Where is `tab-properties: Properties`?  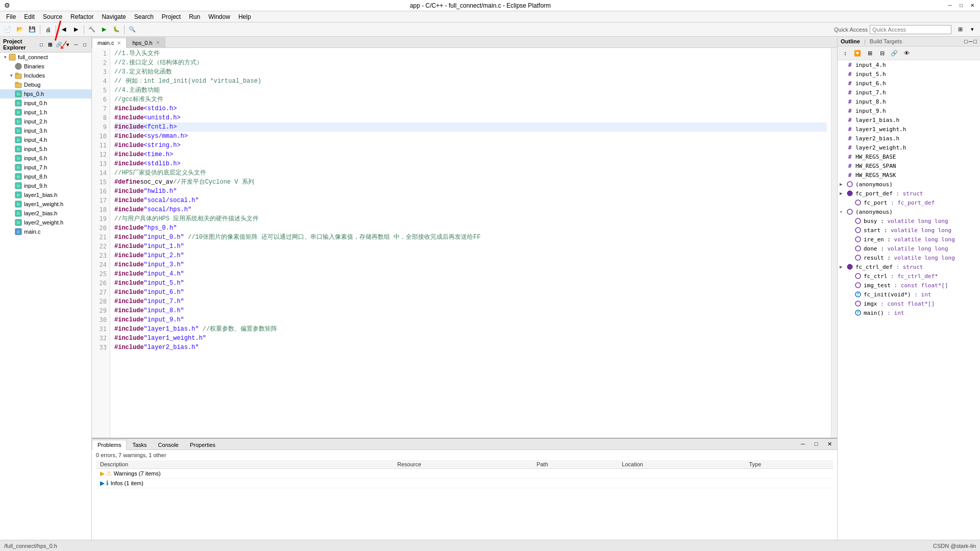 tab-properties: Properties is located at coordinates (203, 444).